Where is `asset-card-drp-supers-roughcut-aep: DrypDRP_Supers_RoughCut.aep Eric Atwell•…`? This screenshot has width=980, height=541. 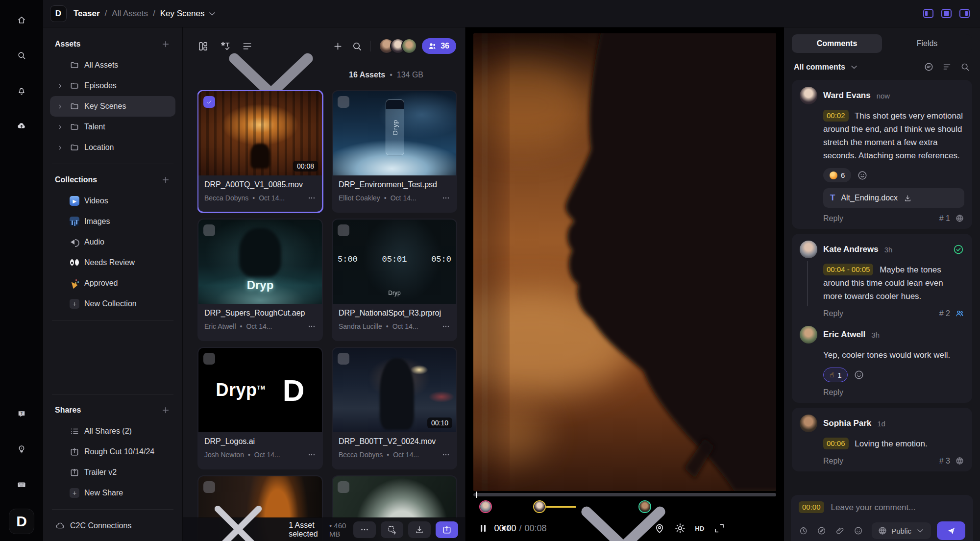 asset-card-drp-supers-roughcut-aep: DrypDRP_Supers_RoughCut.aep Eric Atwell•… is located at coordinates (260, 280).